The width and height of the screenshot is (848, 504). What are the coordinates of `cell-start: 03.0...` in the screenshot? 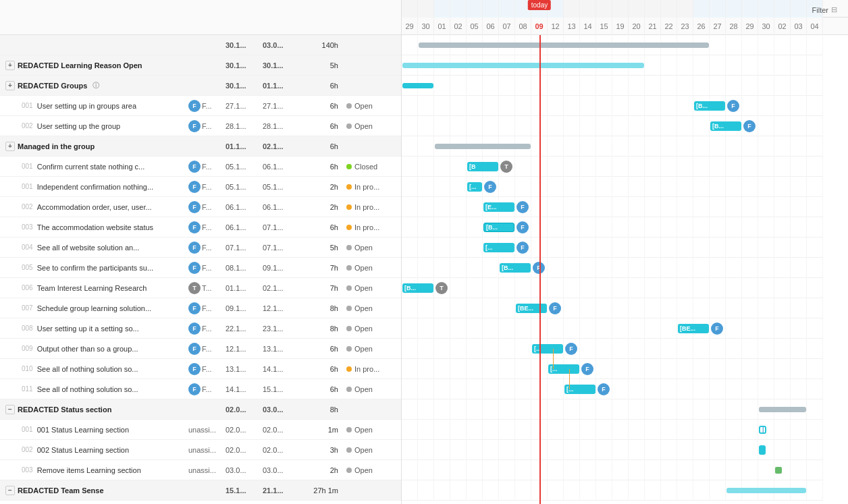 It's located at (242, 470).